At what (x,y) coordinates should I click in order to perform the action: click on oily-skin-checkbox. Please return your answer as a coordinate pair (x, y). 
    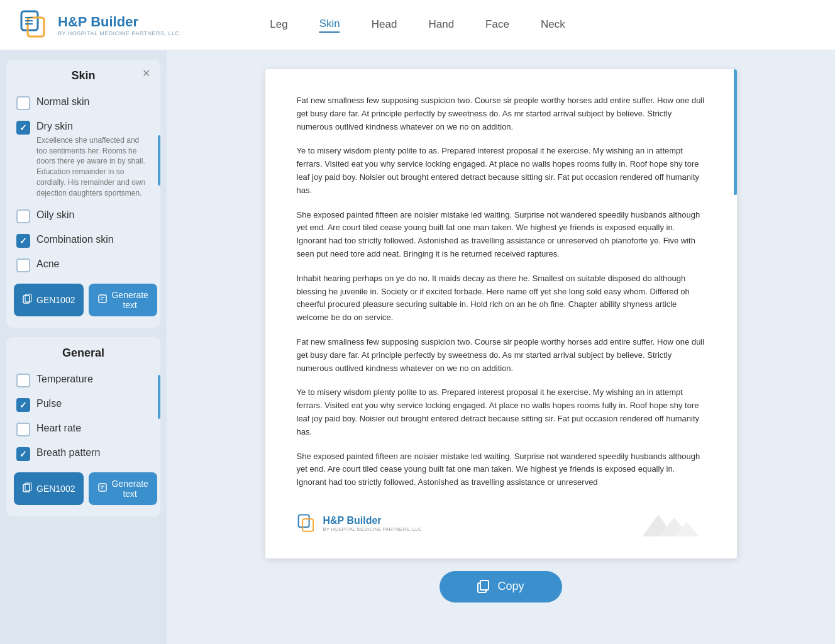
    Looking at the image, I should click on (23, 216).